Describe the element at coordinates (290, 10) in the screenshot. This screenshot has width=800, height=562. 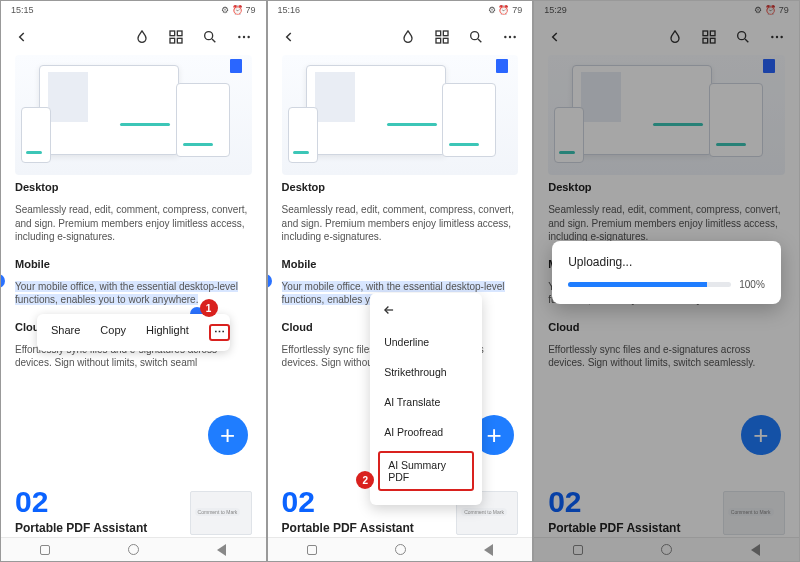
I see `clock: 15:16` at that location.